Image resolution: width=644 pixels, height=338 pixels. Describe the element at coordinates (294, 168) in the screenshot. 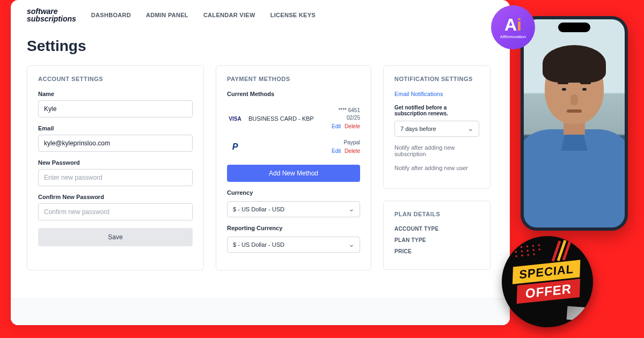

I see `payment-methods-card: PAYMENT METHODS Current Methods VISA BUS…` at that location.